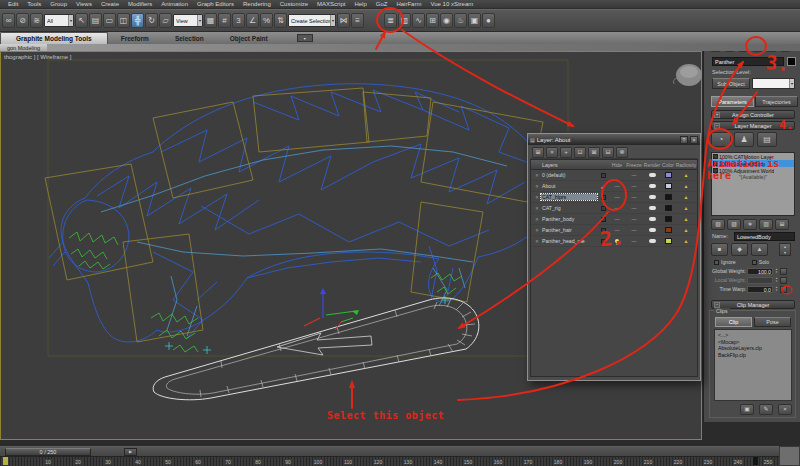  I want to click on cat-layer-list: 100%:CATMotion Layer100%:LoweredBody100%…, so click(753, 184).